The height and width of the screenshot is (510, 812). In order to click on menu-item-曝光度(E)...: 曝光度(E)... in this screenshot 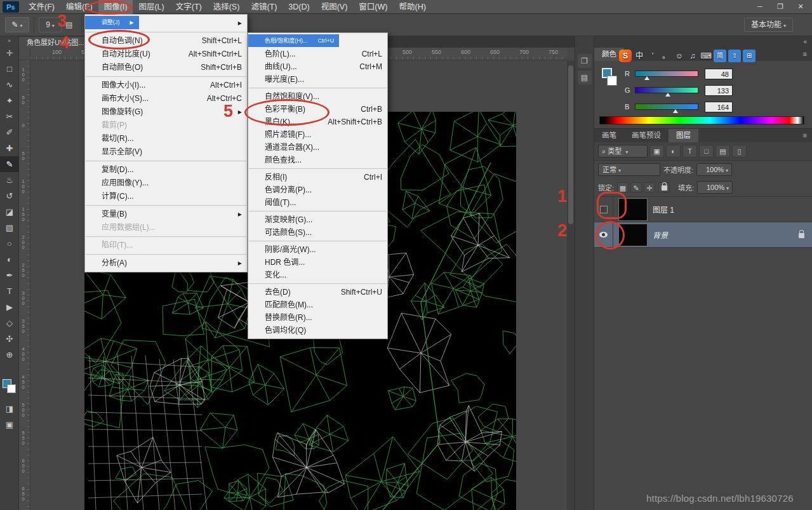, I will do `click(317, 79)`.